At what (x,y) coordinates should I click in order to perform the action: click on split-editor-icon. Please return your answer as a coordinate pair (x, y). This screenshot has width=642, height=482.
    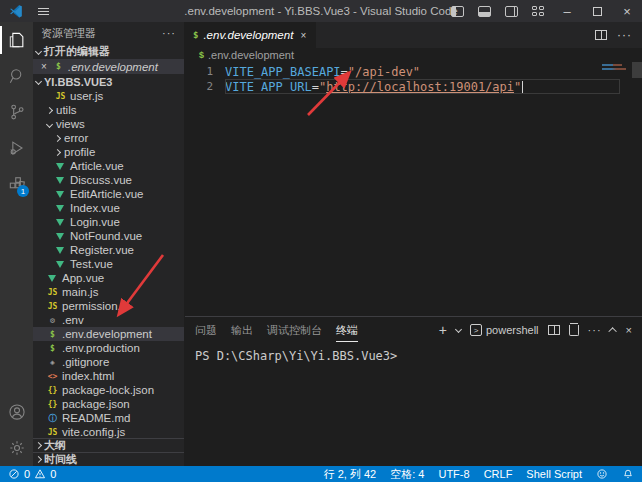
    Looking at the image, I should click on (601, 35).